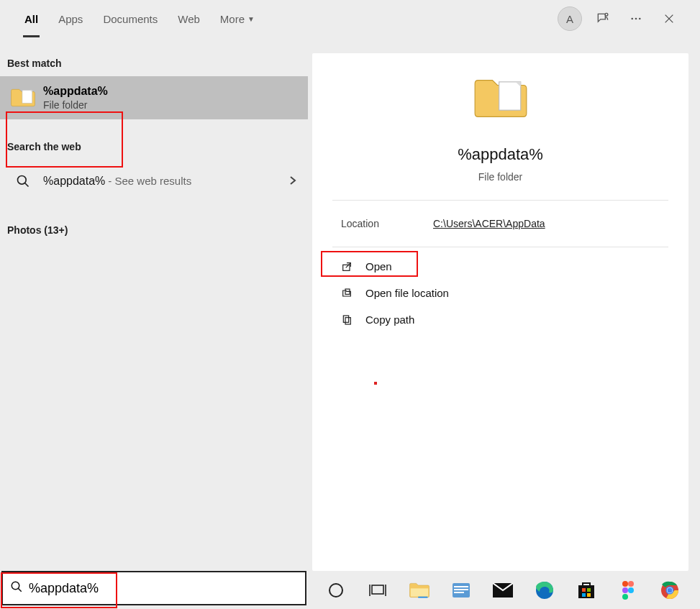 Image resolution: width=700 pixels, height=609 pixels. What do you see at coordinates (188, 19) in the screenshot?
I see `tab-web: Web` at bounding box center [188, 19].